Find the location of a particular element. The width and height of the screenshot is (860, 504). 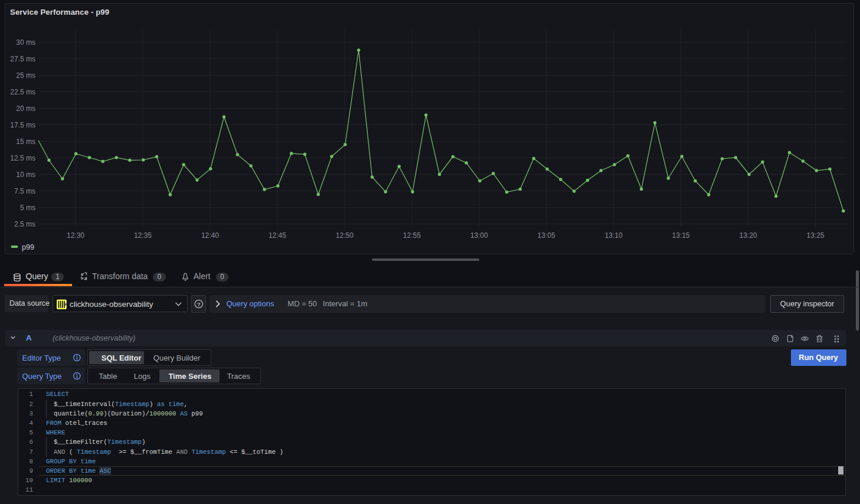

svg-text: 13:05 is located at coordinates (547, 235).